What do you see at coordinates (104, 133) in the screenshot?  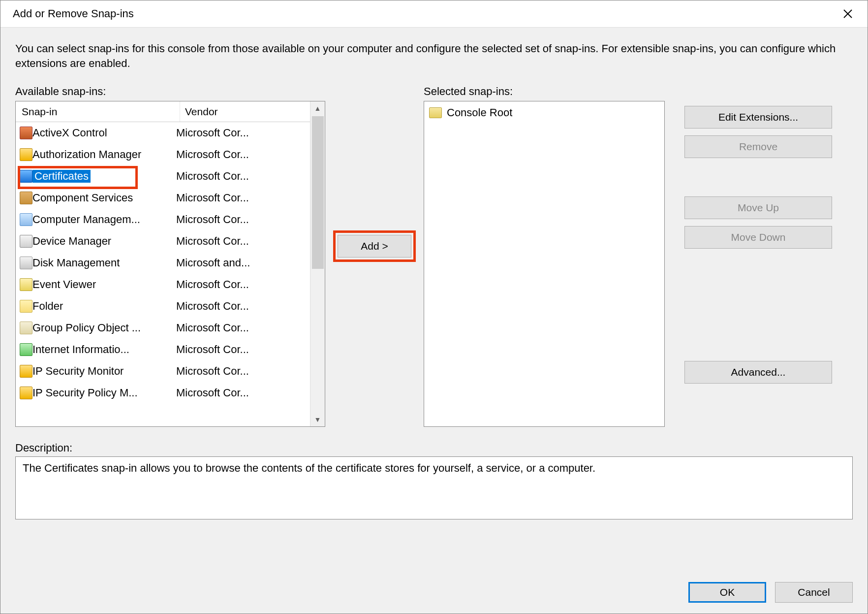 I see `snapin-name: ActiveX Control` at bounding box center [104, 133].